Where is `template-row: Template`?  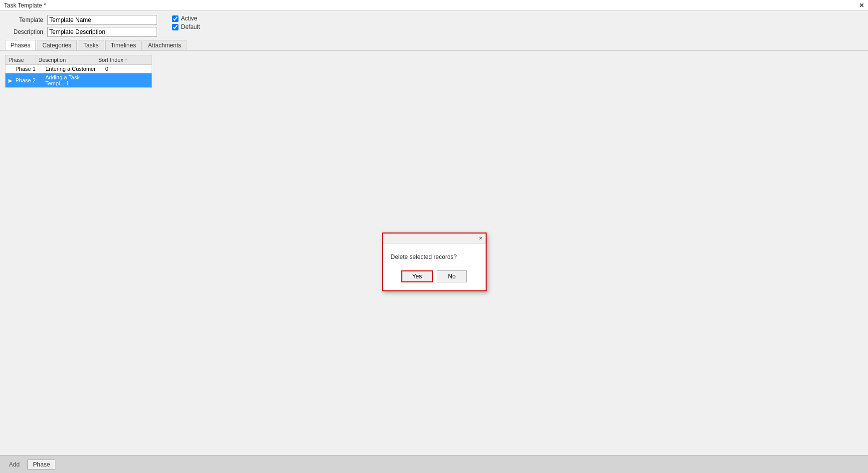 template-row: Template is located at coordinates (82, 20).